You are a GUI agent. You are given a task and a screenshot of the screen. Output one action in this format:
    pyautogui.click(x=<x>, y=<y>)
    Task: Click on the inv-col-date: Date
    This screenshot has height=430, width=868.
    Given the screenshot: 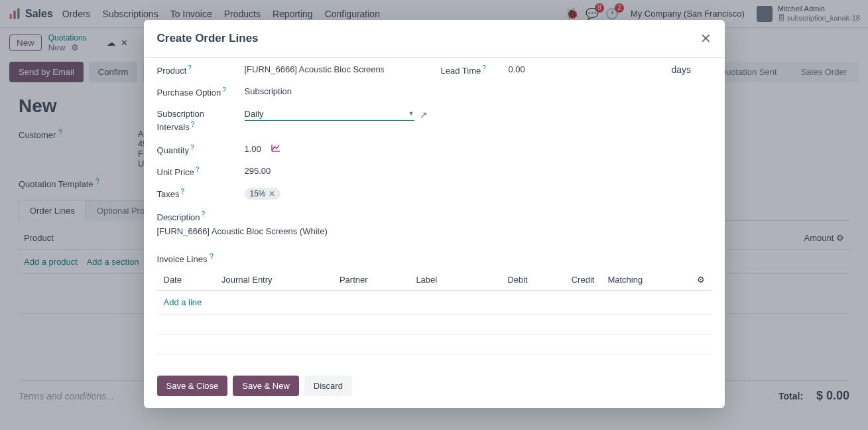 What is the action you would take?
    pyautogui.click(x=186, y=280)
    